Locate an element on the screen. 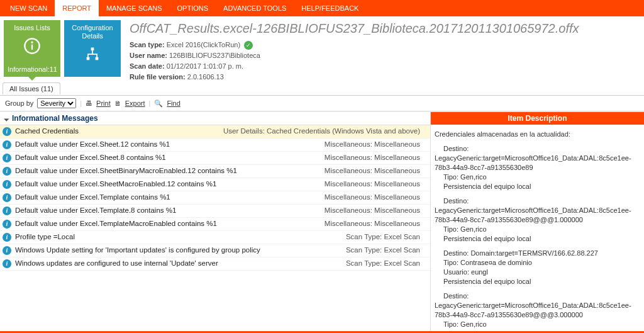 The width and height of the screenshot is (644, 333). issue-name: Default value under Excel.Sheet.12 conta… is located at coordinates (170, 145).